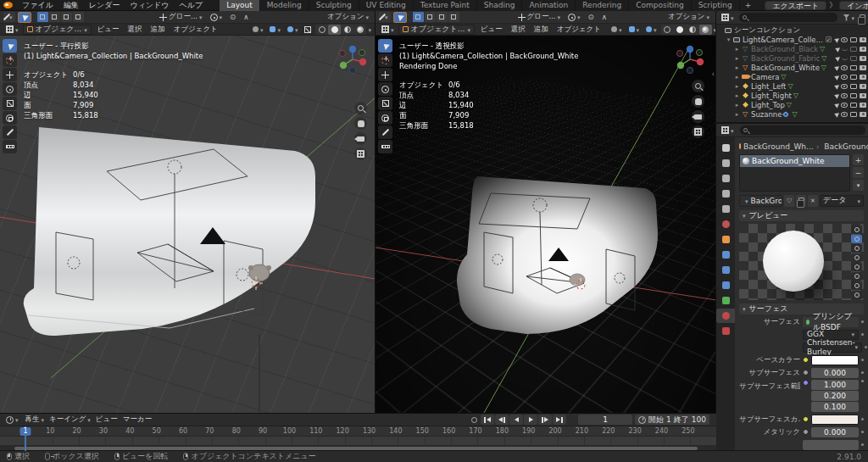 This screenshot has width=868, height=462. What do you see at coordinates (385, 75) in the screenshot?
I see `tool-move-button` at bounding box center [385, 75].